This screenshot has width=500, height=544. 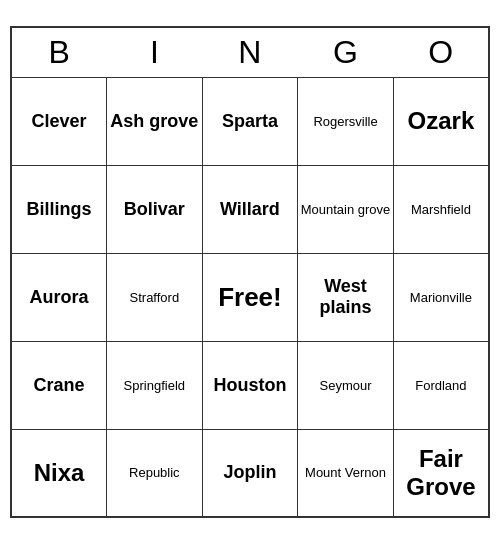 What do you see at coordinates (441, 473) in the screenshot?
I see `table-cell: Fair Grove` at bounding box center [441, 473].